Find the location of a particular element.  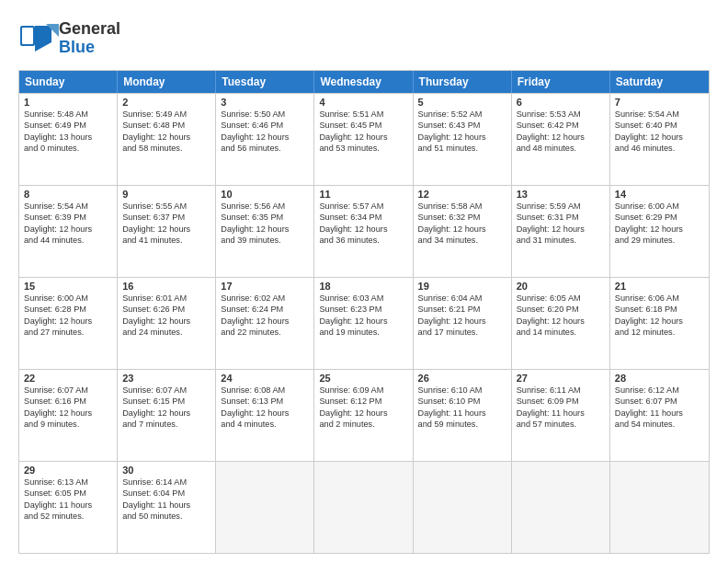

calendar-cell: 29Sunrise: 6:13 AMSunset: 6:05 PMDayligh… is located at coordinates (68, 508).